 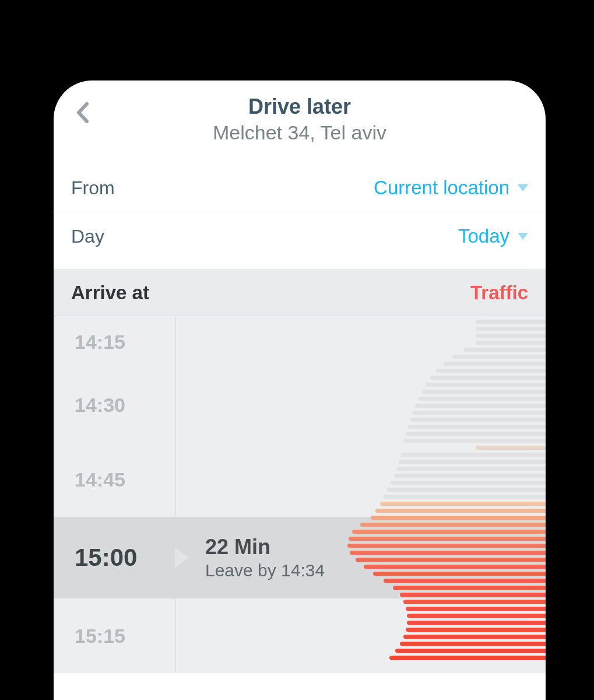 I want to click on time-label: 14:45, so click(x=114, y=480).